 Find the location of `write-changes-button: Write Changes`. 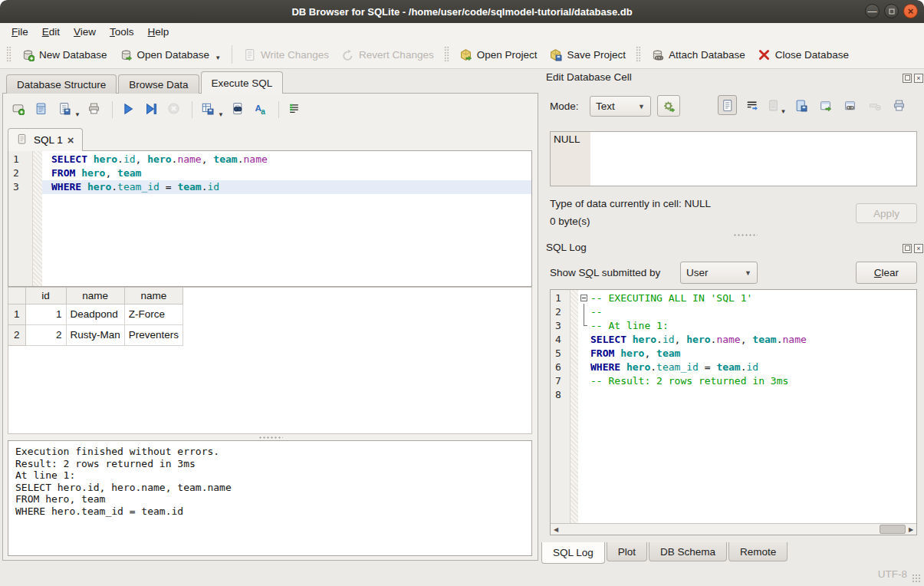

write-changes-button: Write Changes is located at coordinates (286, 55).